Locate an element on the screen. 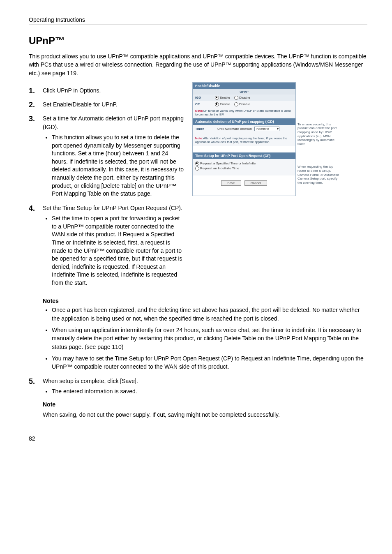 The height and width of the screenshot is (554, 392). step-3: Set a time for Automatic deletion of UPn… is located at coordinates (107, 156).